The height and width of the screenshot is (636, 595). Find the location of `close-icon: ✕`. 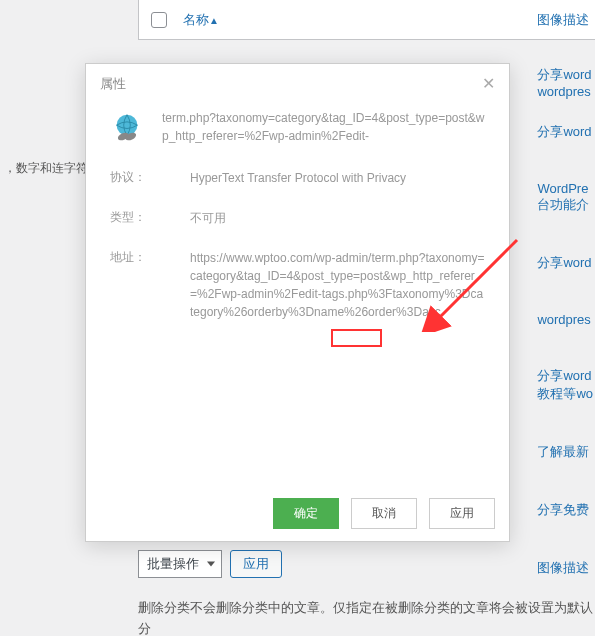

close-icon: ✕ is located at coordinates (488, 84).